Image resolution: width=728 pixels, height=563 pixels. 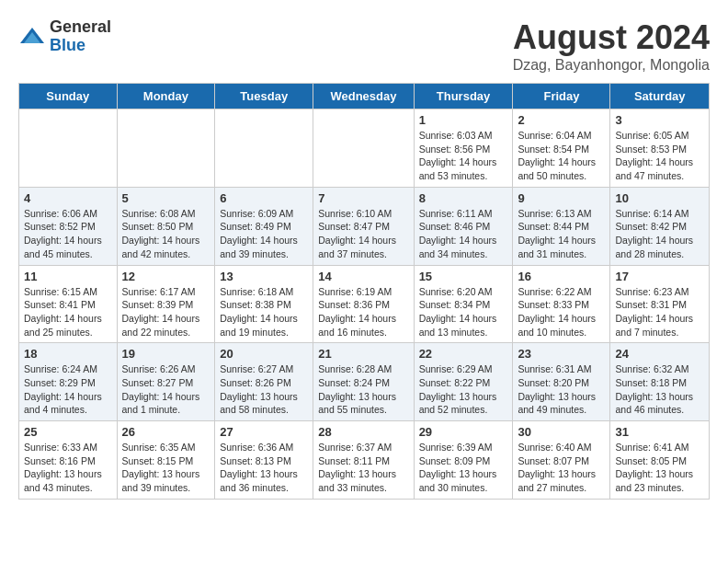 I want to click on cell-info: Sunrise: 6:31 AMSunset: 8:20 PMDaylight:…, so click(x=561, y=390).